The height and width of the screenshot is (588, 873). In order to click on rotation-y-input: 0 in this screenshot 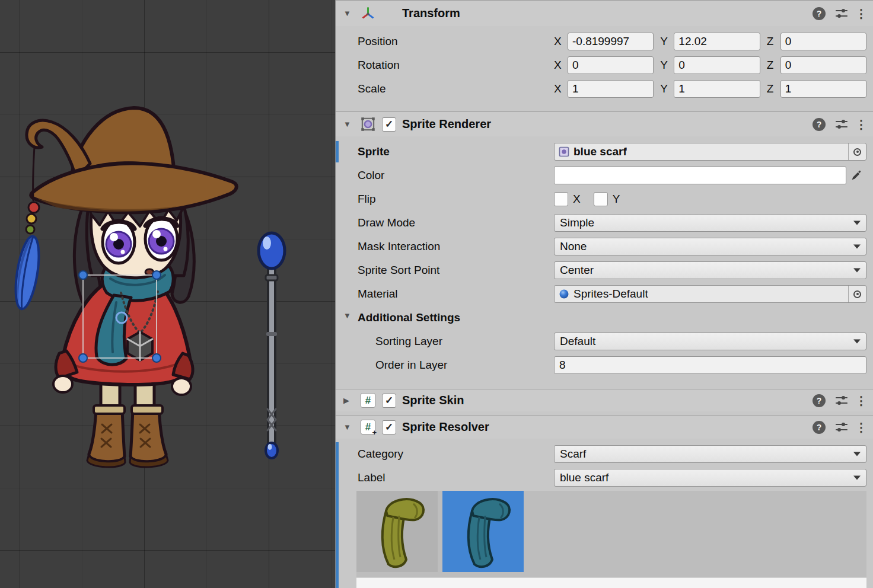, I will do `click(716, 65)`.